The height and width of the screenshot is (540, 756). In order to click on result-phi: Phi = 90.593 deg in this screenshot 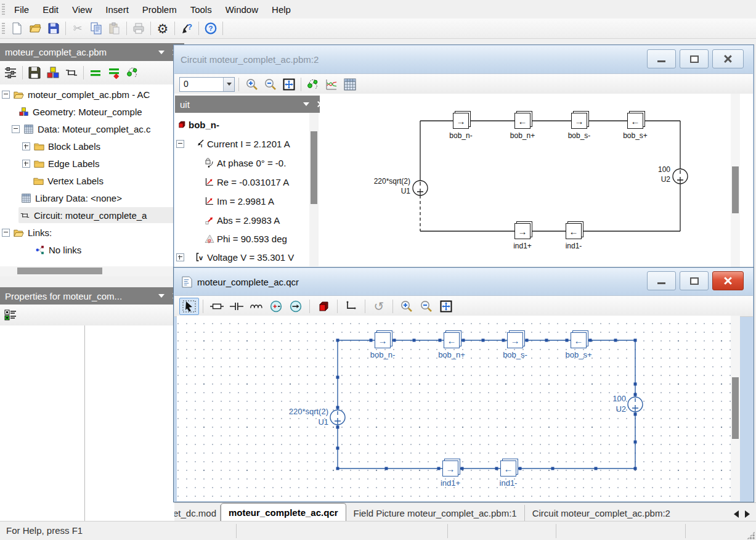, I will do `click(246, 239)`.